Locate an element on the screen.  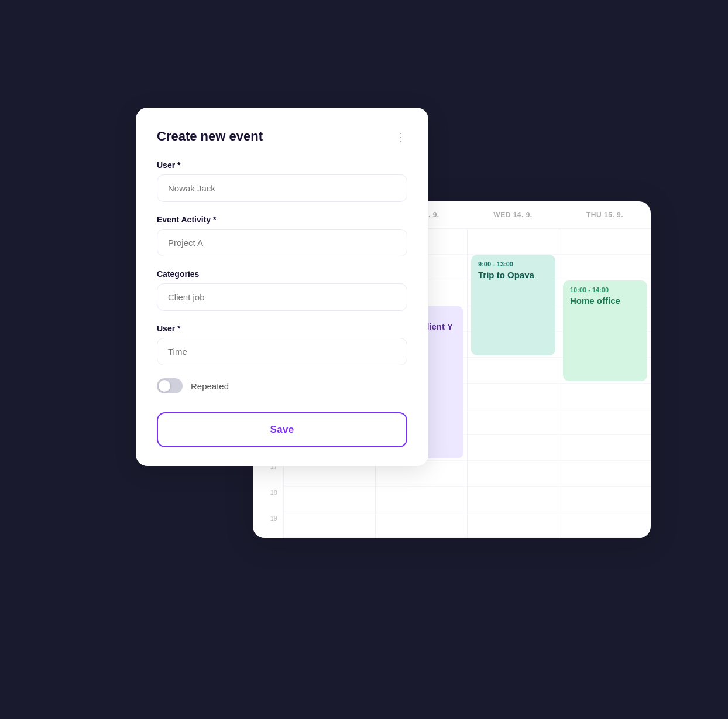
form-group-user: User * is located at coordinates (282, 182).